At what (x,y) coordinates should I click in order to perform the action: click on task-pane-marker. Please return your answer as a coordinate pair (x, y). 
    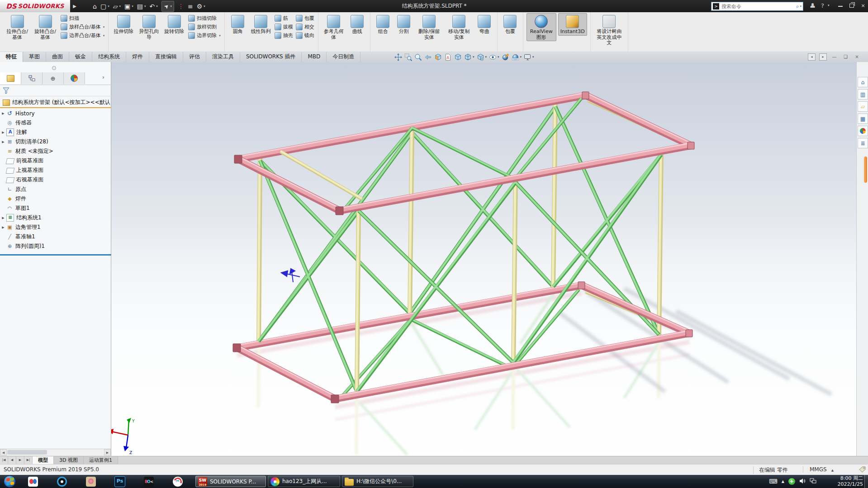
    Looking at the image, I should click on (866, 170).